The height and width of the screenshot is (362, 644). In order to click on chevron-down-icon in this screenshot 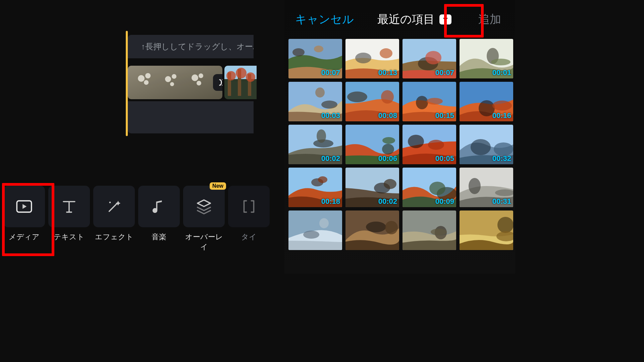, I will do `click(445, 19)`.